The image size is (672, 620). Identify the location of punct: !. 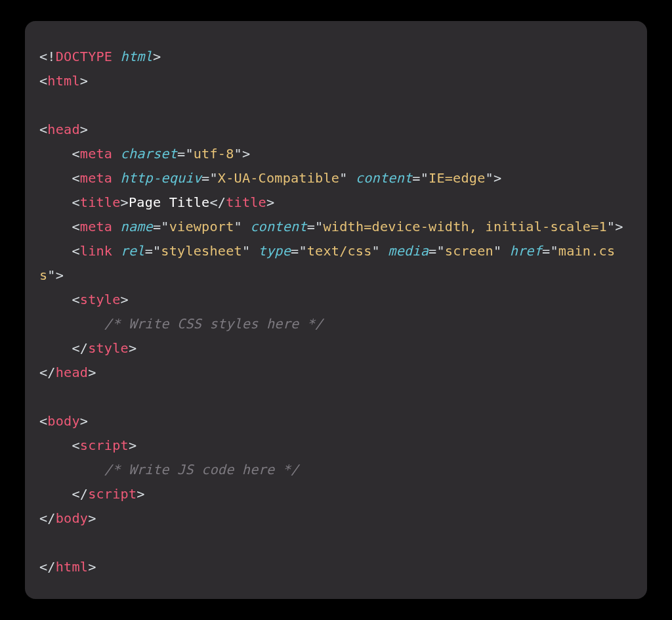
(51, 56).